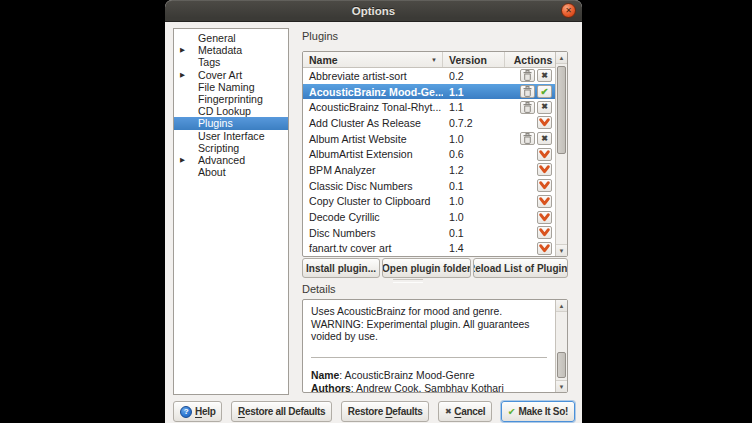 The image size is (752, 423). What do you see at coordinates (429, 154) in the screenshot?
I see `plugin-row: AlbumArtist Extension0.6` at bounding box center [429, 154].